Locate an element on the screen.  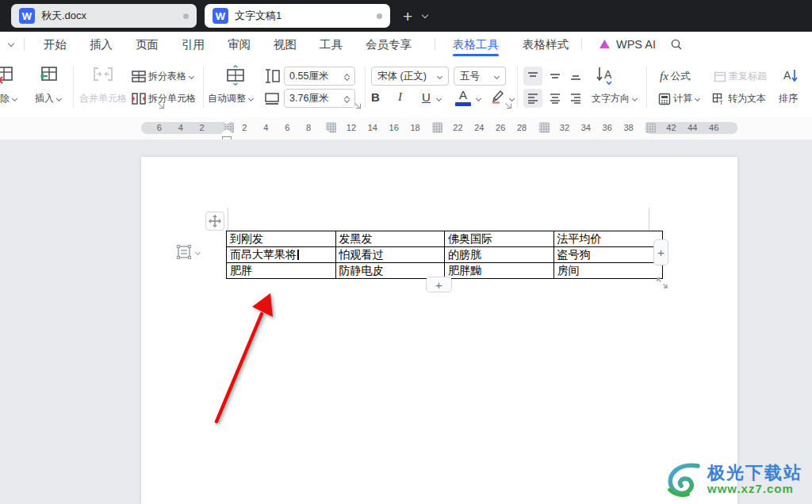
tab-list-chevron-icon is located at coordinates (425, 16).